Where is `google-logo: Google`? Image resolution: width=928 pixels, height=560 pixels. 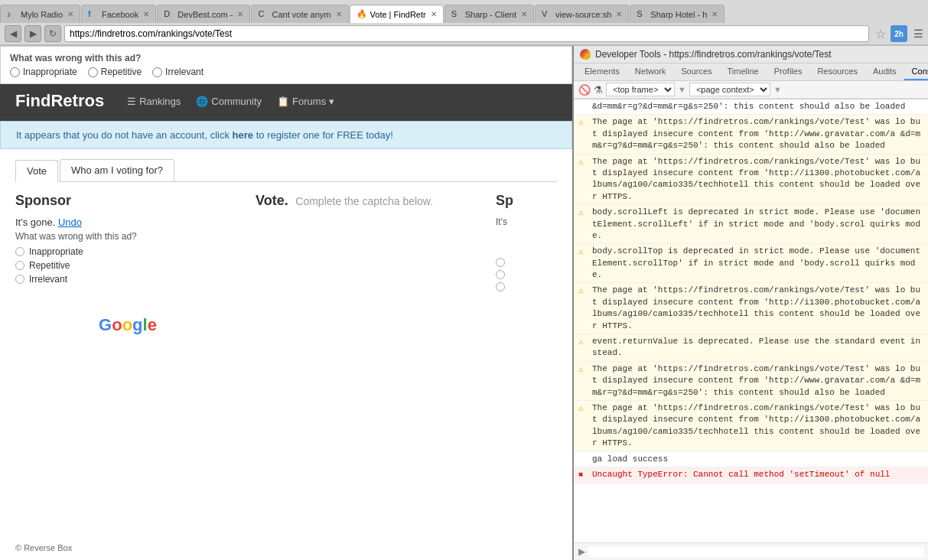
google-logo: Google is located at coordinates (128, 325).